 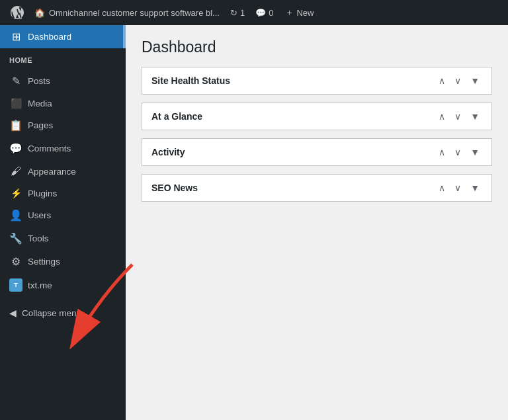 I want to click on media-icon: ⬛, so click(x=16, y=103).